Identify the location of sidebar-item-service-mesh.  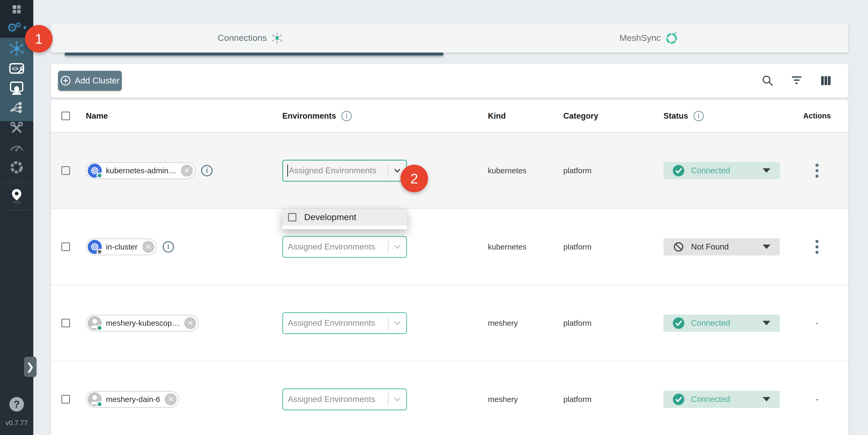
(17, 167).